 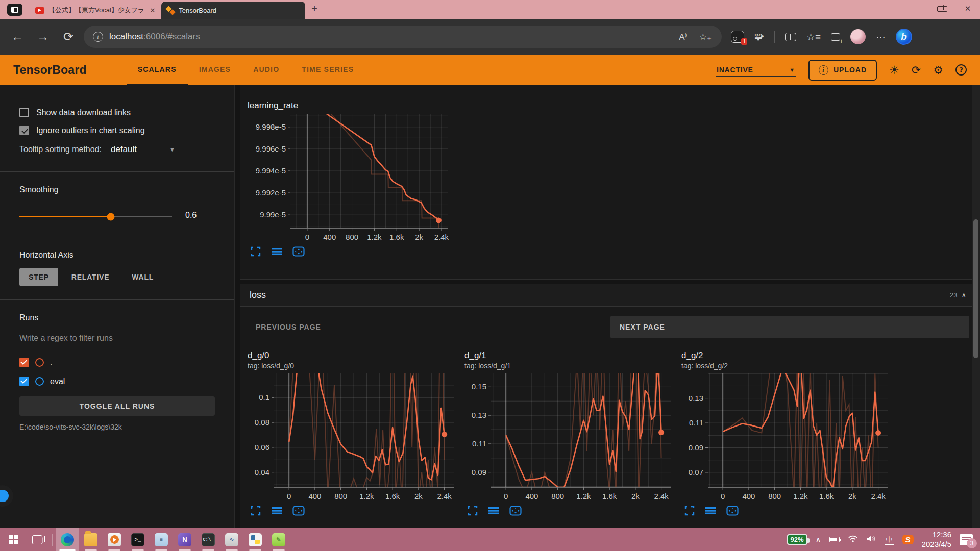 I want to click on loss-section-header: loss 23 ∧, so click(x=608, y=295).